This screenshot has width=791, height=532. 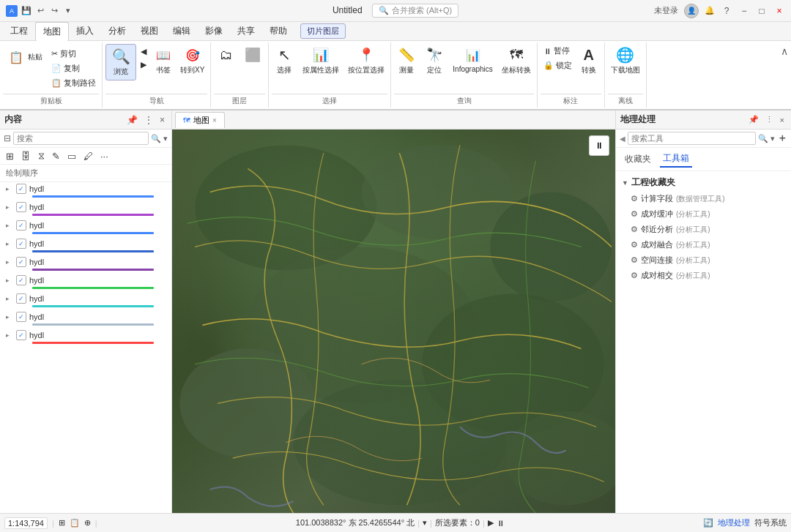 What do you see at coordinates (516, 61) in the screenshot?
I see `coord-convert-button: 🗺 坐标转换` at bounding box center [516, 61].